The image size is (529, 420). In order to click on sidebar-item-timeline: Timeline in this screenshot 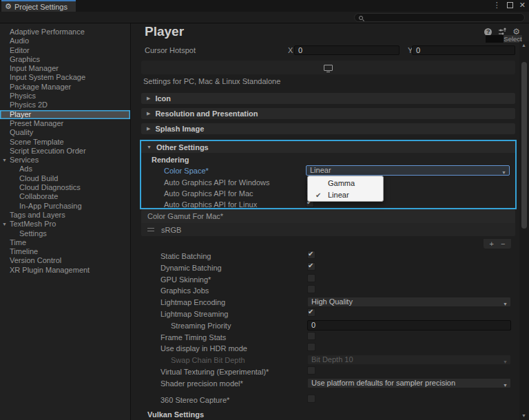, I will do `click(65, 252)`.